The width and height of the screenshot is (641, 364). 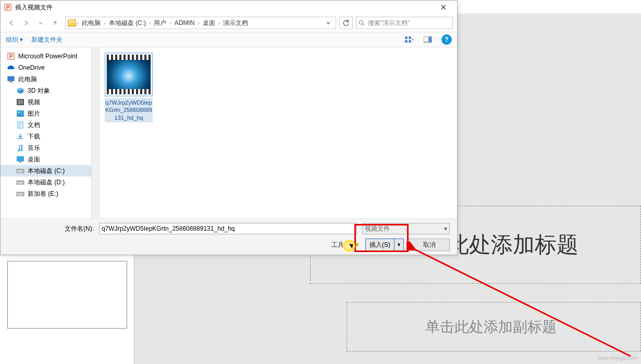 I want to click on folder-icon, so click(x=72, y=23).